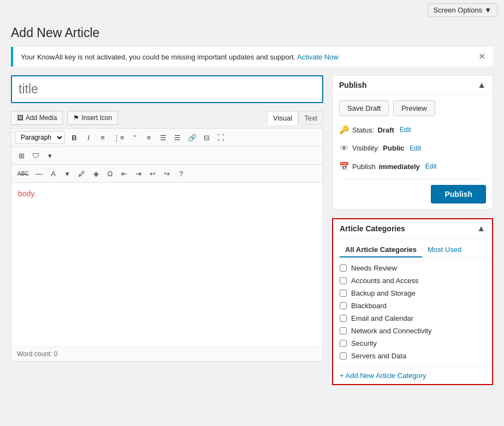  I want to click on category-checkbox-blackboard, so click(343, 305).